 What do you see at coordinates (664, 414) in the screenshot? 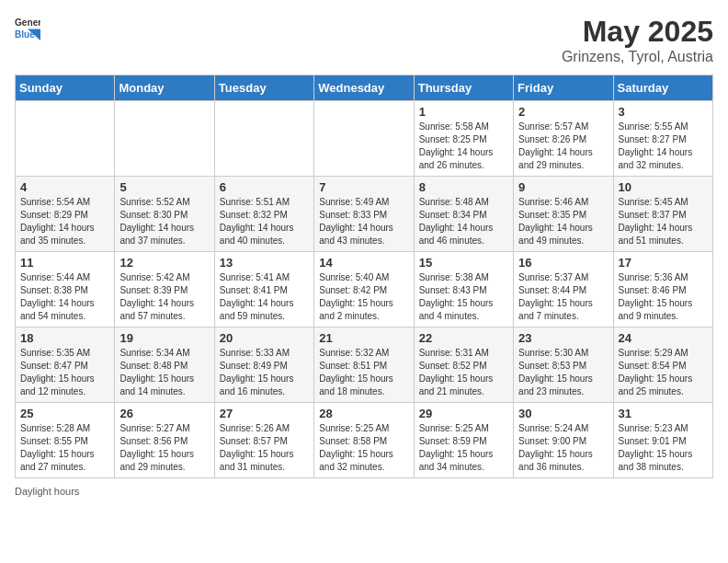
I see `day-number: 31` at bounding box center [664, 414].